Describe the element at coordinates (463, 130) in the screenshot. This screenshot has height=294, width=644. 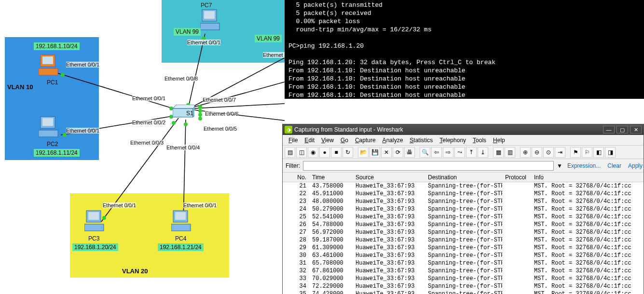
I see `wireshark-titlebar: ⬗ Capturing from Standard input - Wiresh…` at that location.